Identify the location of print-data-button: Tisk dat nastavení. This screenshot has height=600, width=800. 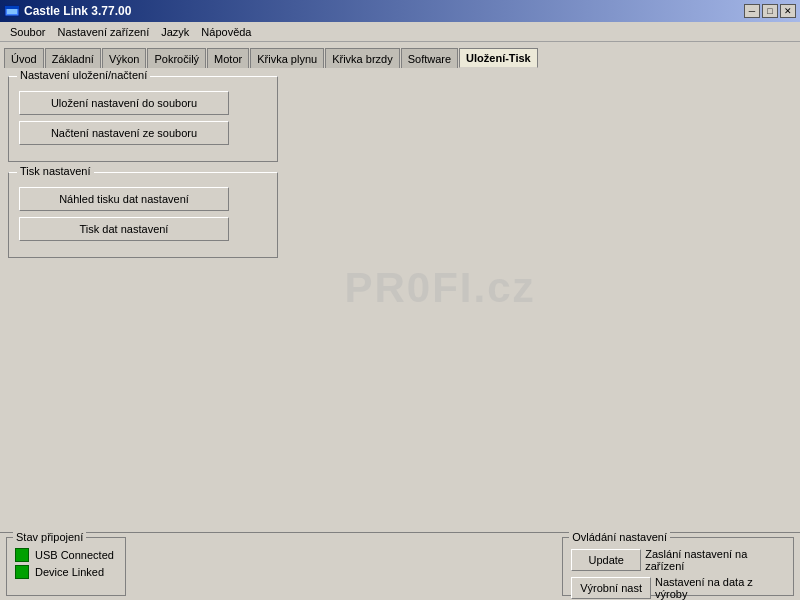
(124, 229).